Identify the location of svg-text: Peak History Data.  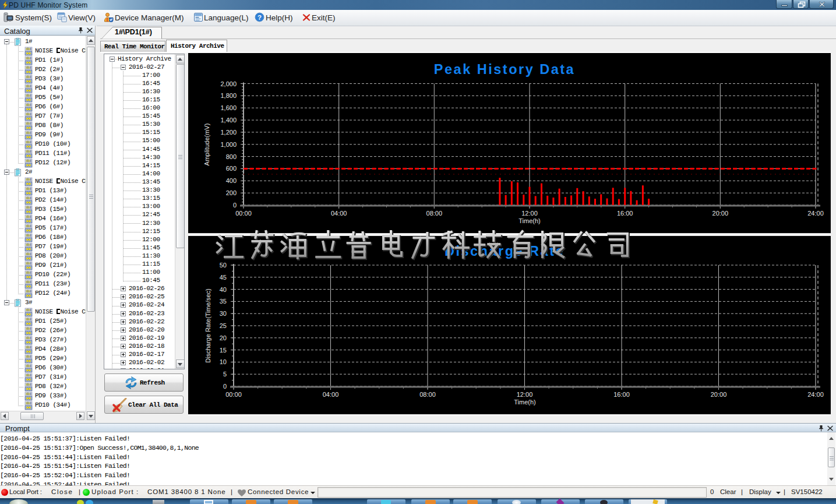
(505, 69).